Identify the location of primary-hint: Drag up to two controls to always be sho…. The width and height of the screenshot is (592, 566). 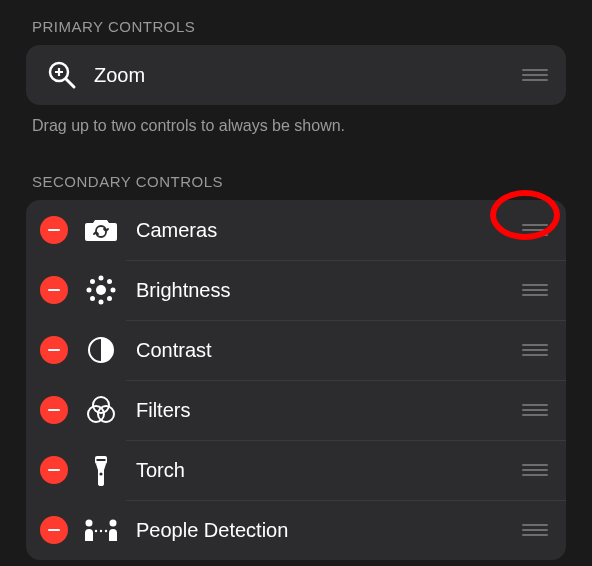
(296, 130).